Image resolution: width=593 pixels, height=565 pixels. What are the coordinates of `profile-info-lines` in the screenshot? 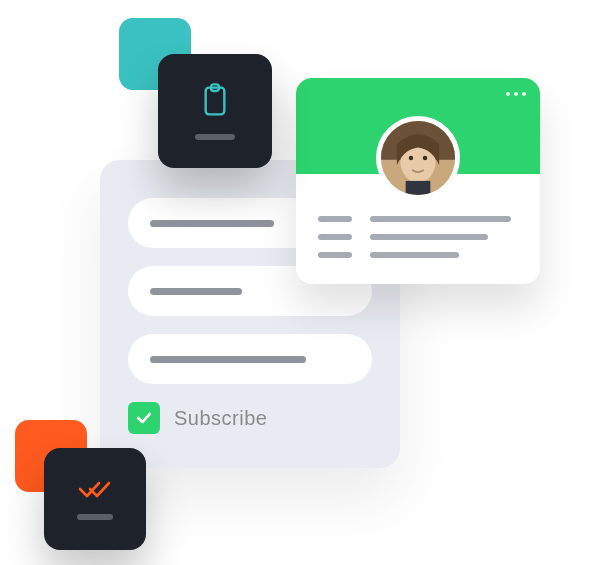 It's located at (418, 237).